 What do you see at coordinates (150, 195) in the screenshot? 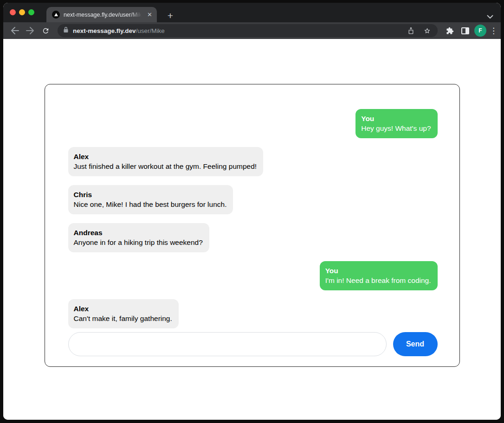
I see `message-sender: Chris` at bounding box center [150, 195].